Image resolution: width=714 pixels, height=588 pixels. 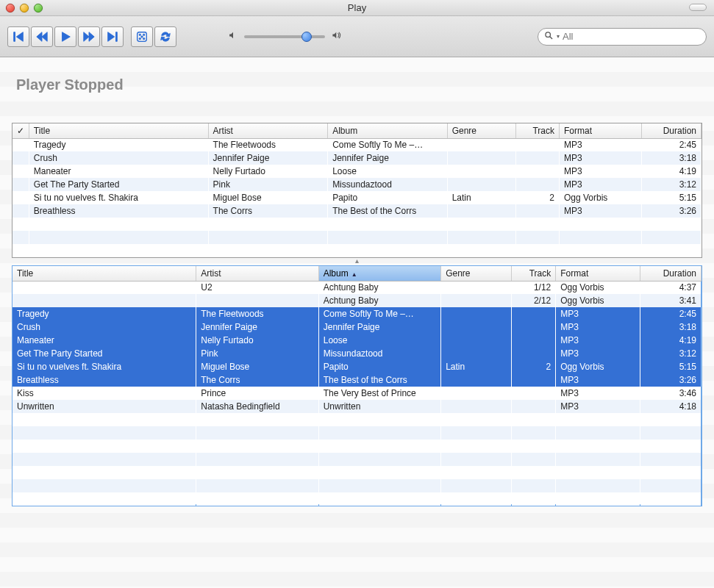 I want to click on rewind-icon, so click(x=42, y=37).